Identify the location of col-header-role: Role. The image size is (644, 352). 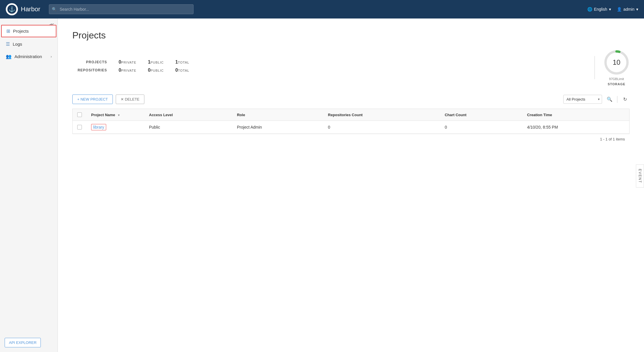
(278, 115).